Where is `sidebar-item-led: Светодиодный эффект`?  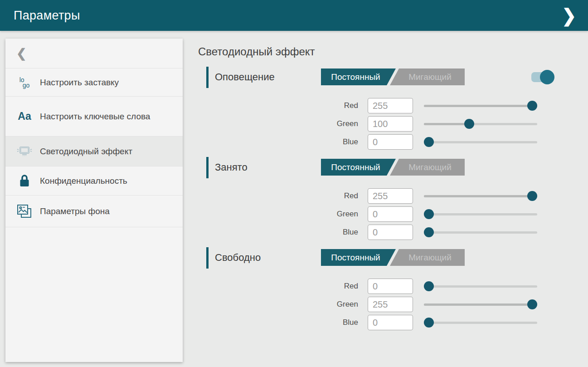
sidebar-item-led: Светодиодный эффект is located at coordinates (94, 152).